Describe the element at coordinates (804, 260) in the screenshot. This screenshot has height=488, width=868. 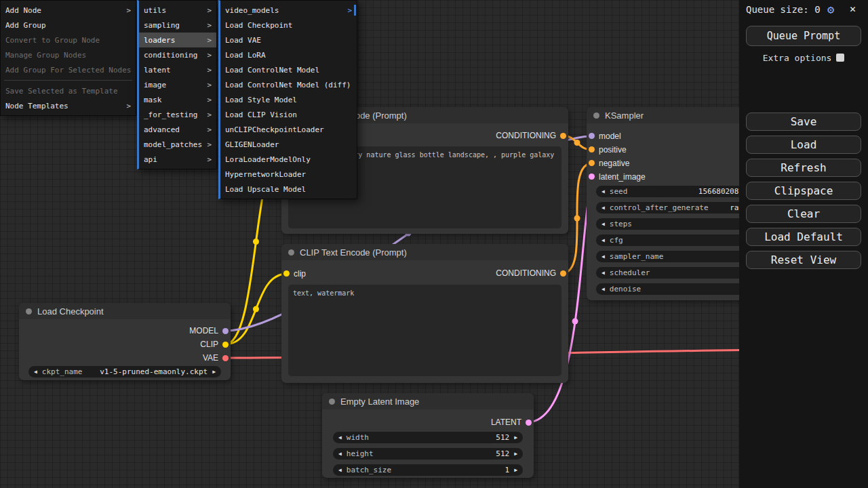
I see `reset-view-button: Reset View` at that location.